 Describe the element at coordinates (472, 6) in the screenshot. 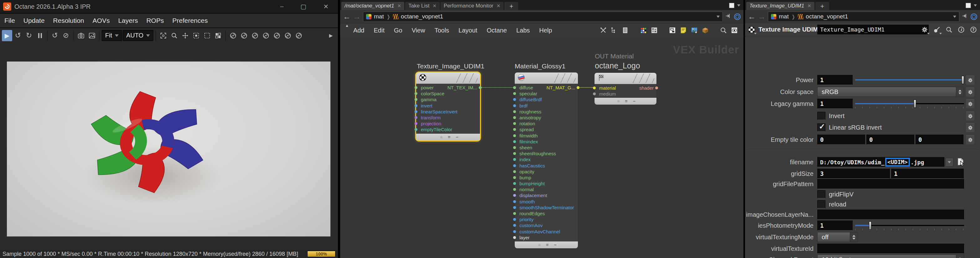

I see `tab-performance-monitor: Performance Monitor✕` at that location.